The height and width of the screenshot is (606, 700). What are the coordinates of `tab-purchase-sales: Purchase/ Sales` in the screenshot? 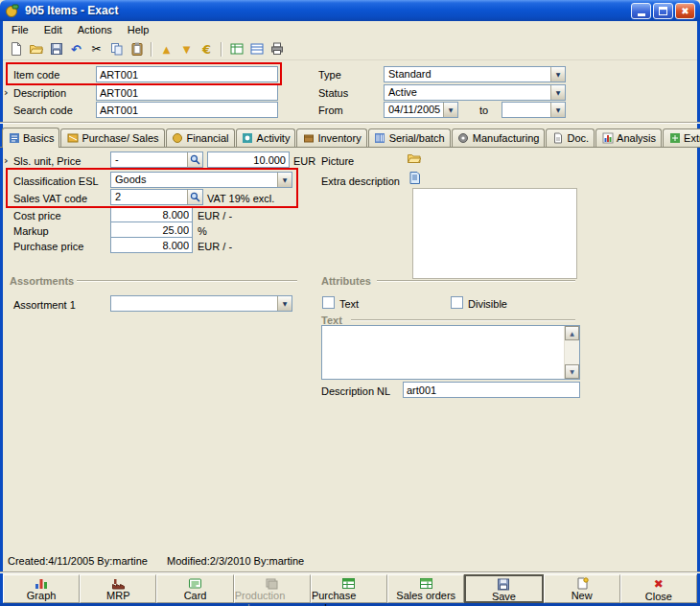 It's located at (112, 138).